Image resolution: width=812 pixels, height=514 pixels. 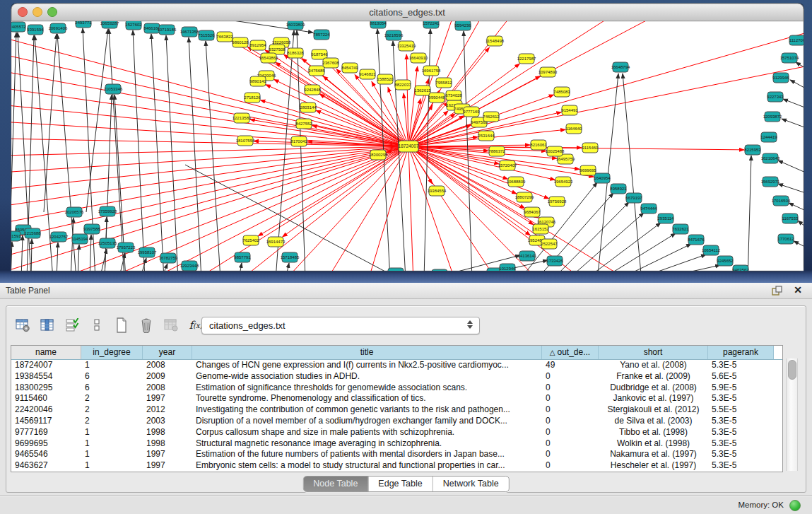 I want to click on column-header-out_de: △out_de..., so click(x=570, y=352).